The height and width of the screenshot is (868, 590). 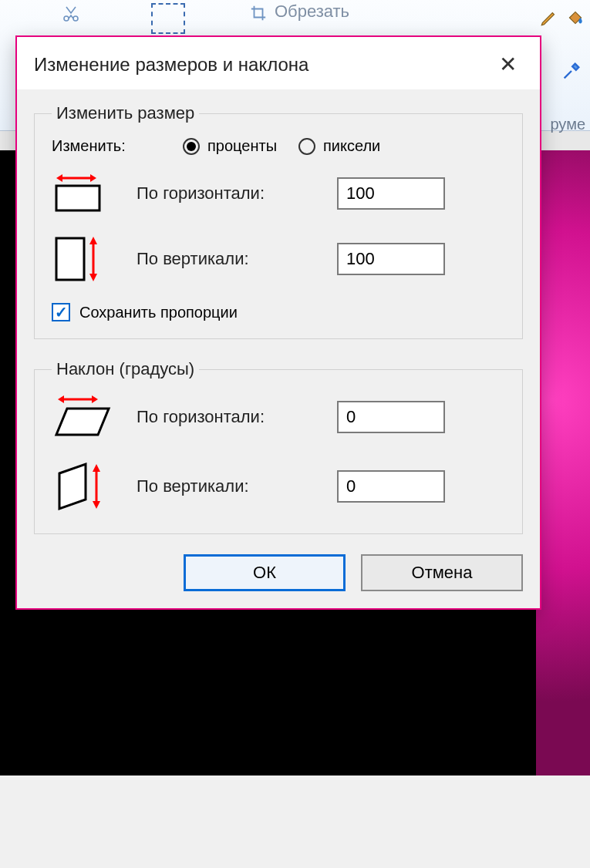 What do you see at coordinates (575, 20) in the screenshot?
I see `bucket-icon` at bounding box center [575, 20].